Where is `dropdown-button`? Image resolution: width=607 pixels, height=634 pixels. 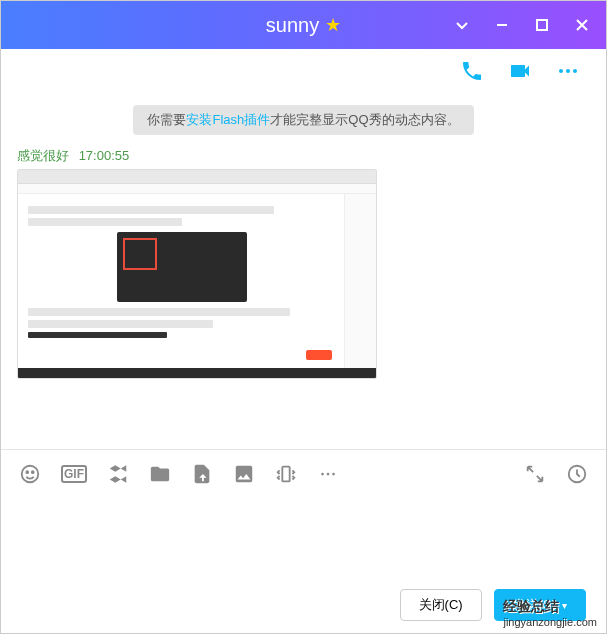
dropdown-button is located at coordinates (462, 25).